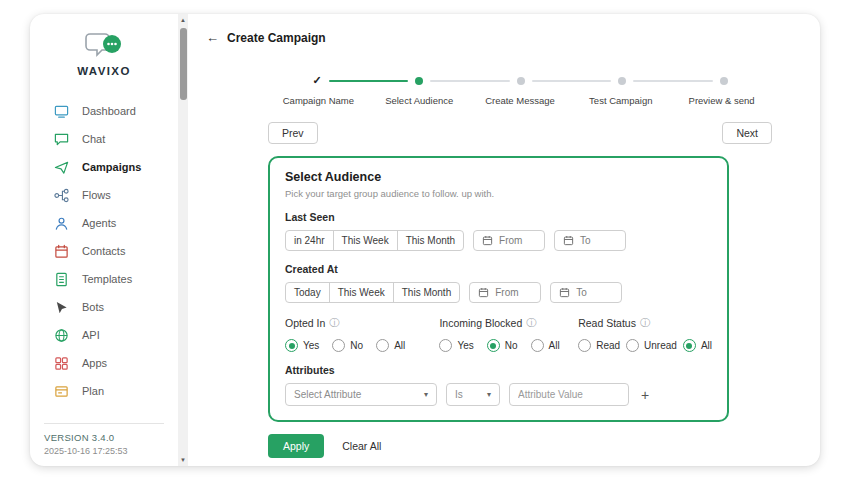 The height and width of the screenshot is (480, 850). What do you see at coordinates (305, 323) in the screenshot?
I see `opted-in-label: Opted In` at bounding box center [305, 323].